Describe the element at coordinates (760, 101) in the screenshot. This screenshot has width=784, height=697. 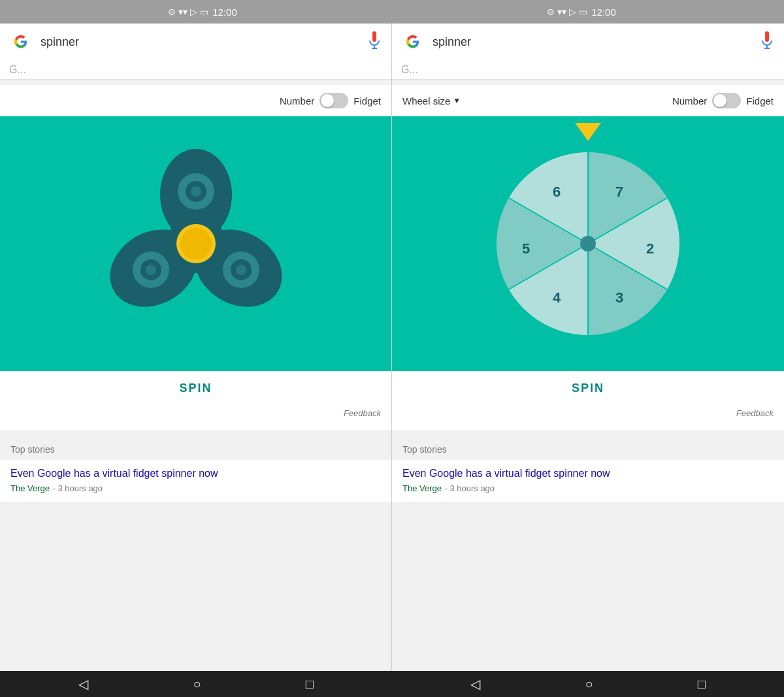
I see `fidget-label-right: Fidget` at that location.